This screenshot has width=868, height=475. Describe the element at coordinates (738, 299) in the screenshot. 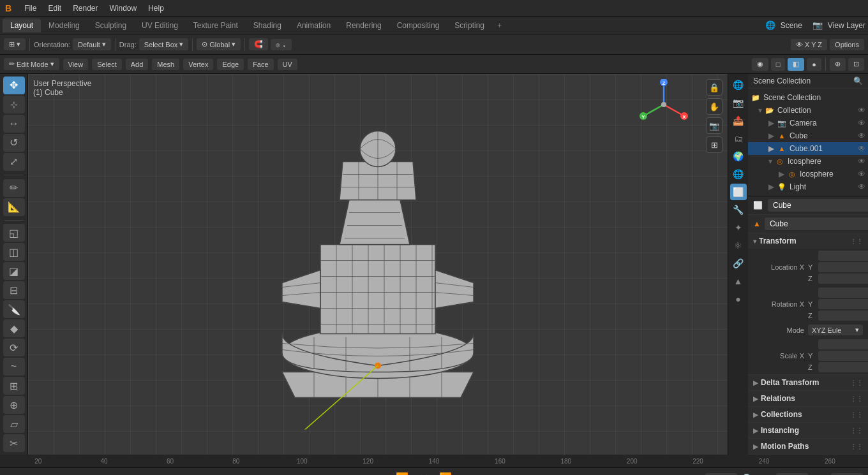

I see `material-prop-btn: ●` at that location.